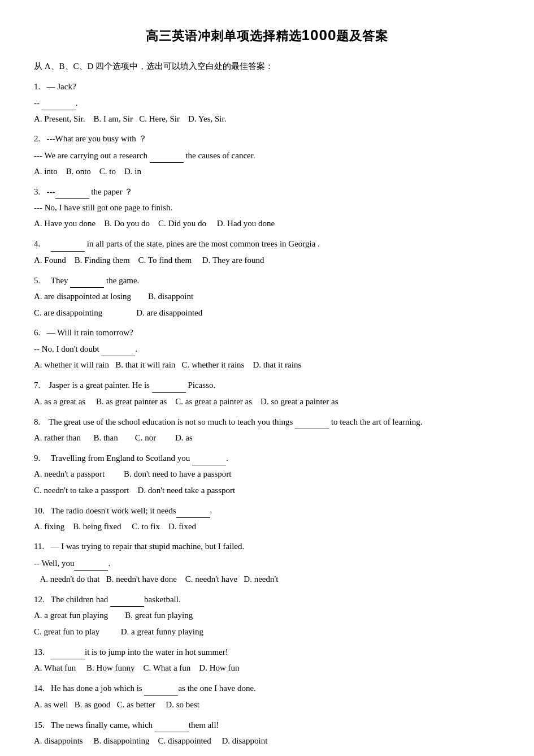 This screenshot has height=756, width=534. I want to click on q11-cont: -- Well, you ., so click(72, 563).